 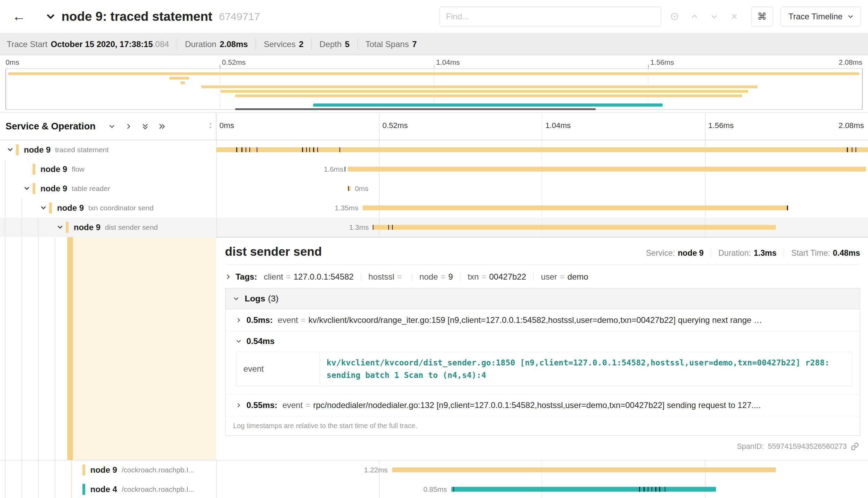 I want to click on view-selector-button: Trace Timeline, so click(x=821, y=17).